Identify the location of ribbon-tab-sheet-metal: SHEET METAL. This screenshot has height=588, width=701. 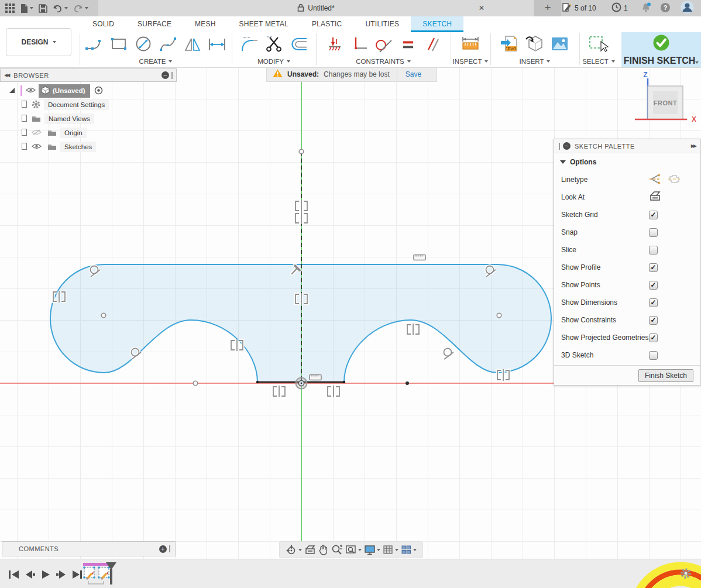
(264, 25).